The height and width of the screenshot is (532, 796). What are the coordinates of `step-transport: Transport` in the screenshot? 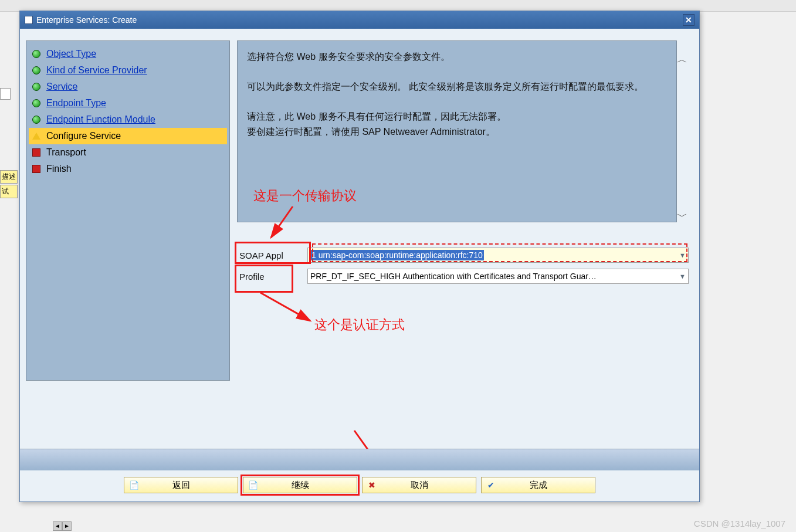 It's located at (128, 153).